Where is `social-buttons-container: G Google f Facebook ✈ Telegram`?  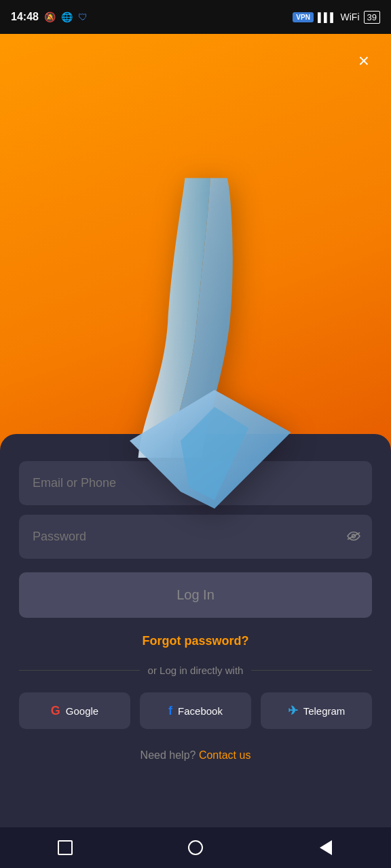
social-buttons-container: G Google f Facebook ✈ Telegram is located at coordinates (196, 711).